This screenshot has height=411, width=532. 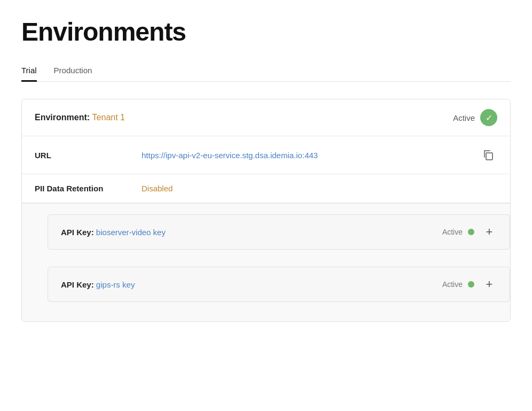 I want to click on environment-status-area: Active ✓, so click(x=475, y=118).